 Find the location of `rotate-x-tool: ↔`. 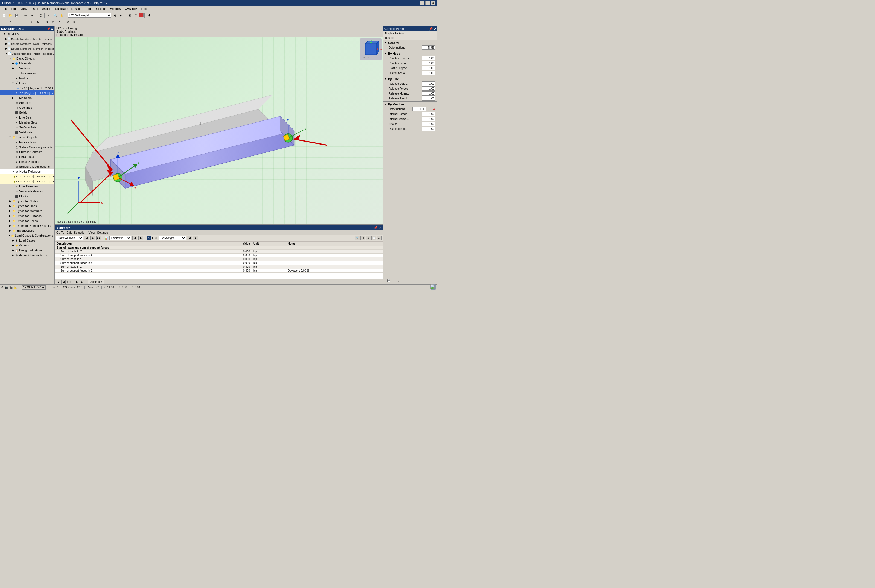

rotate-x-tool: ↔ is located at coordinates (26, 22).